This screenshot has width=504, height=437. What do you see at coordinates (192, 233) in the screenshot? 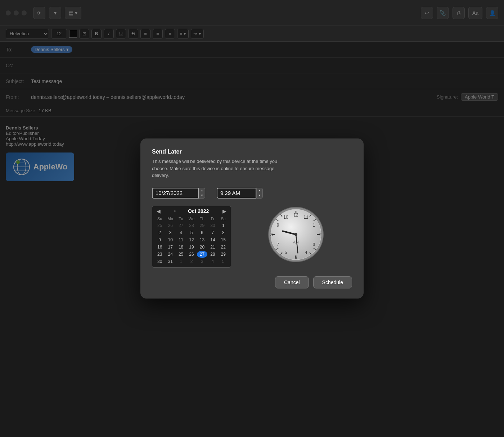
I see `calendar-week-row: 2345678` at bounding box center [192, 233].